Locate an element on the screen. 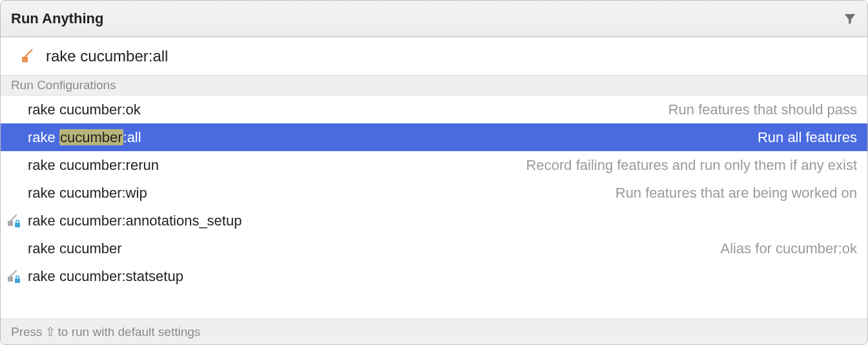 The height and width of the screenshot is (345, 868). result-row: rake cucumber:annotations_setup is located at coordinates (434, 221).